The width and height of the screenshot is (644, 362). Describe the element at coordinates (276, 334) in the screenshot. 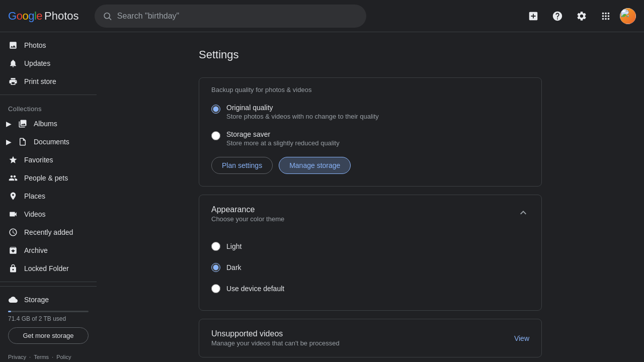

I see `unsupported-title: Unsupported videos` at that location.